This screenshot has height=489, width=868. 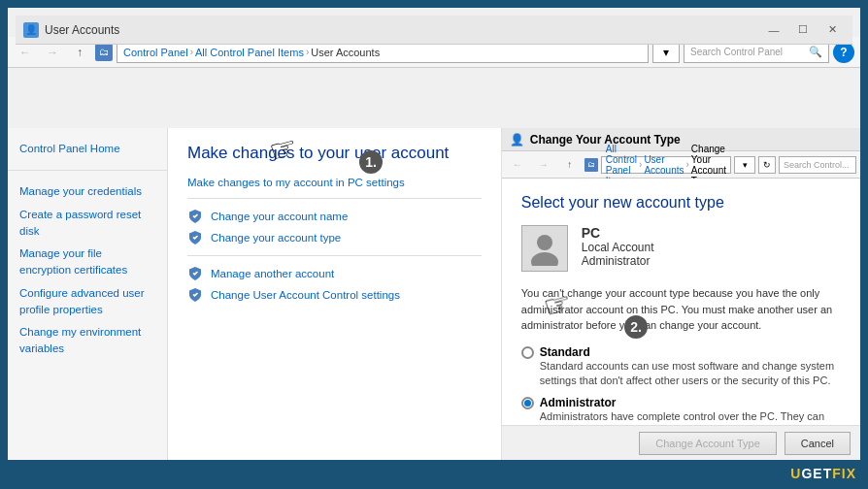 I want to click on user-details: PC Local Account Administrator, so click(x=618, y=246).